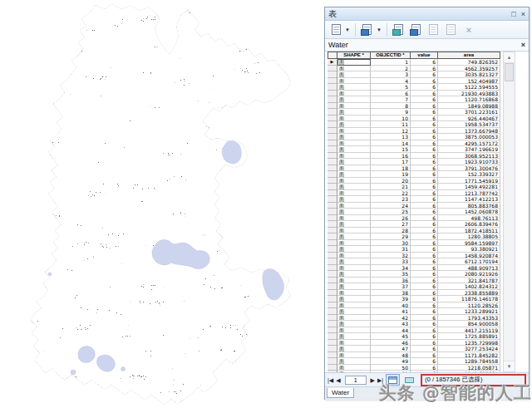  Describe the element at coordinates (416, 306) in the screenshot. I see `table-row: 面4061120.28526` at that location.